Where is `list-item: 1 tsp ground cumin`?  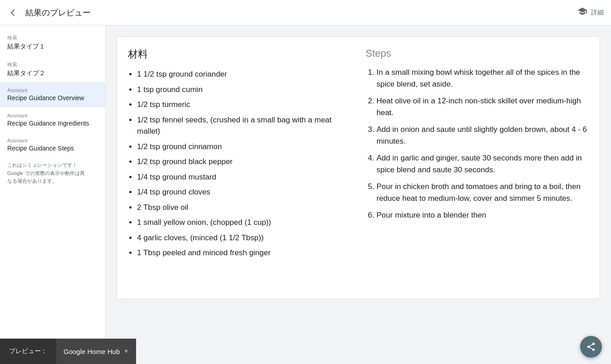 list-item: 1 tsp ground cumin is located at coordinates (244, 90).